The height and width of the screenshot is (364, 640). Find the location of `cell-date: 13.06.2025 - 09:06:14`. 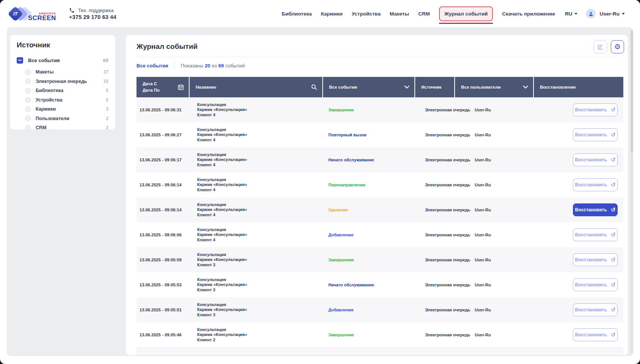

cell-date: 13.06.2025 - 09:06:14 is located at coordinates (163, 185).